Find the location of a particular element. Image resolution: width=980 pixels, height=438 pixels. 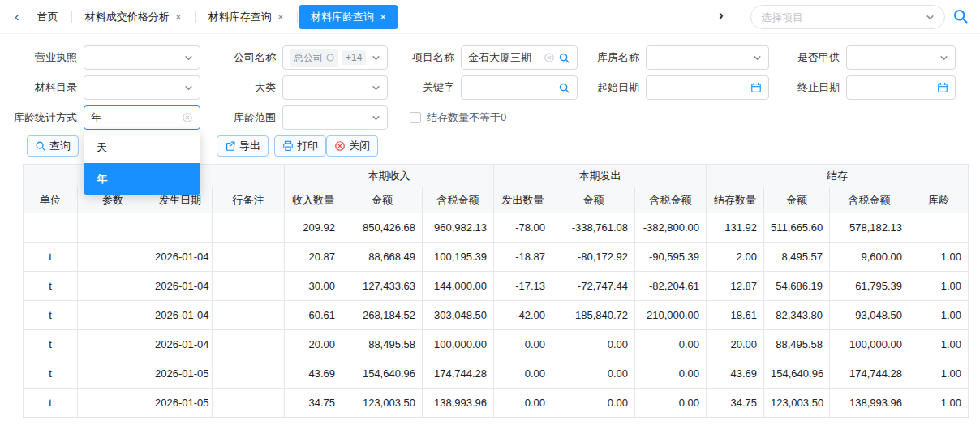

table-row: t2026-01-0420.0088,495.58100,000.000.000… is located at coordinates (496, 345).